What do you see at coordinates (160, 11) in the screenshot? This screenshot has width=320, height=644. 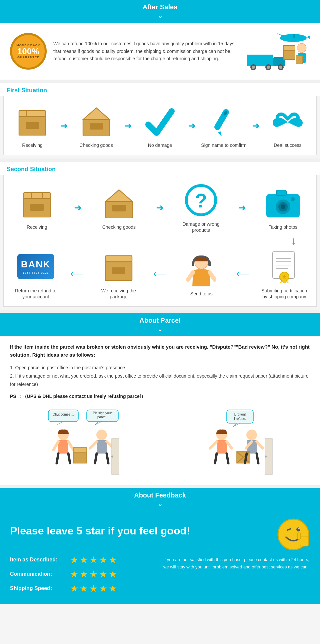 I see `after-sales-header: After Sales ⌄` at bounding box center [160, 11].